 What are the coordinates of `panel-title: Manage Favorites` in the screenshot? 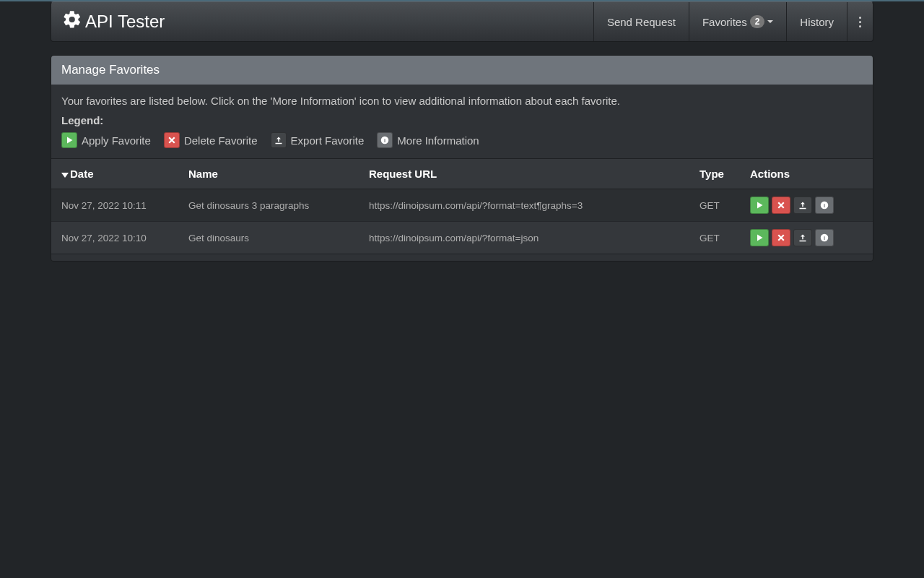 It's located at (462, 70).